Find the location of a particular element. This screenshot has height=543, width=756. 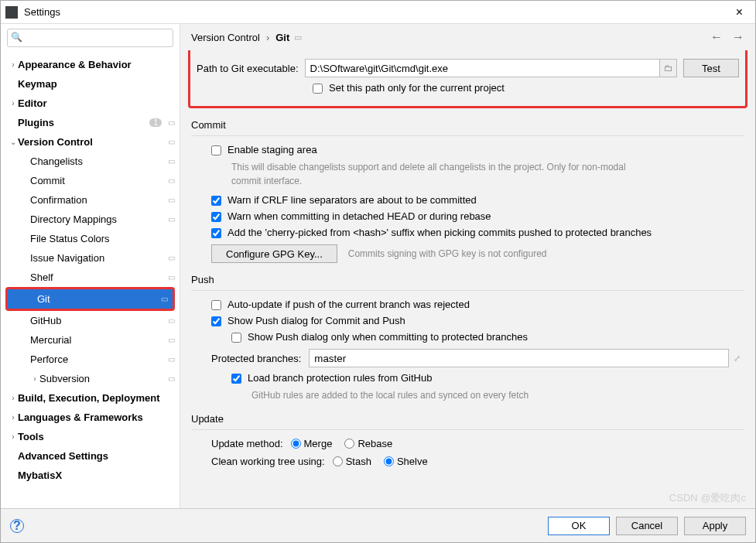

tree-github: GitHub▭ is located at coordinates (90, 320).